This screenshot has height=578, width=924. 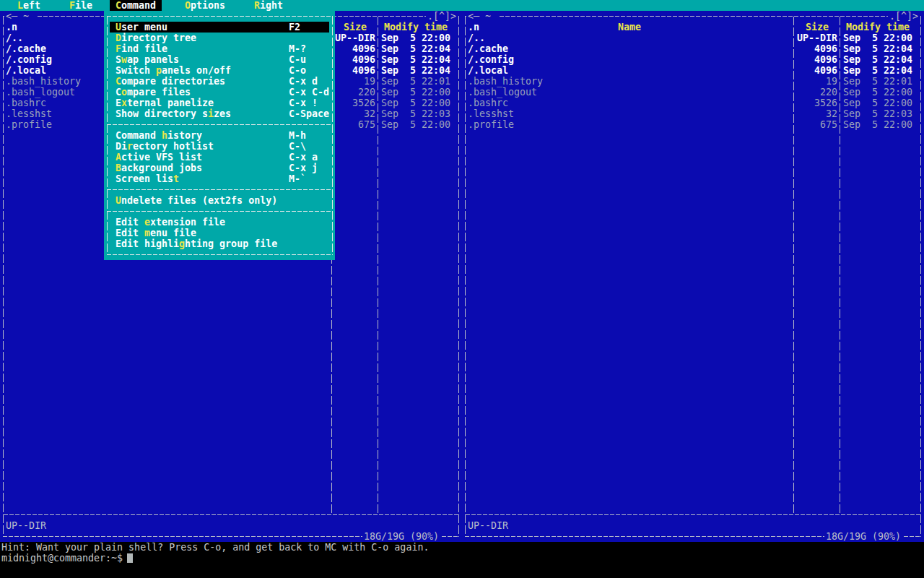 I want to click on menu-item-edit-extension-file: Edit extension file, so click(x=219, y=223).